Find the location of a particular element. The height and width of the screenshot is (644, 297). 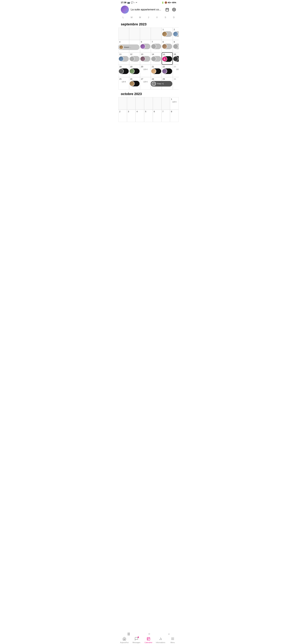

cal-cell-oct-4: 4 is located at coordinates (140, 116).